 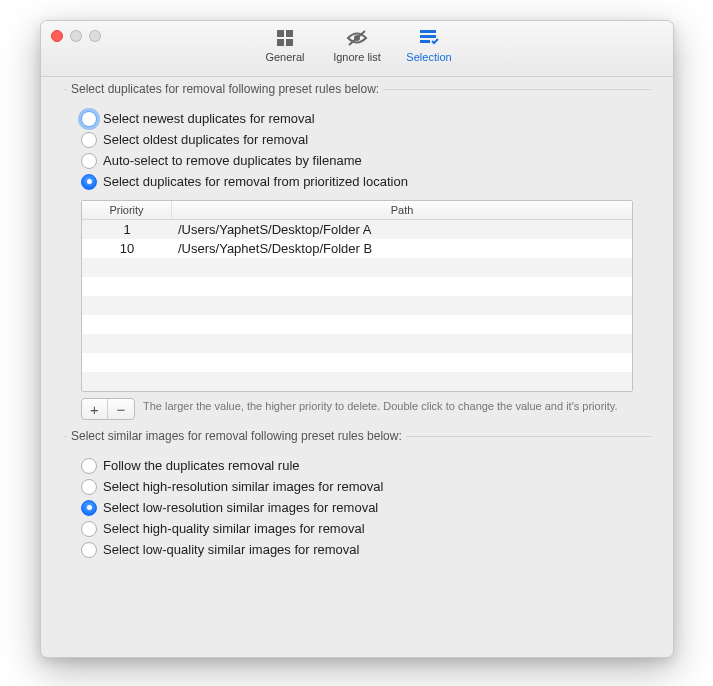 What do you see at coordinates (285, 38) in the screenshot?
I see `grid-icon` at bounding box center [285, 38].